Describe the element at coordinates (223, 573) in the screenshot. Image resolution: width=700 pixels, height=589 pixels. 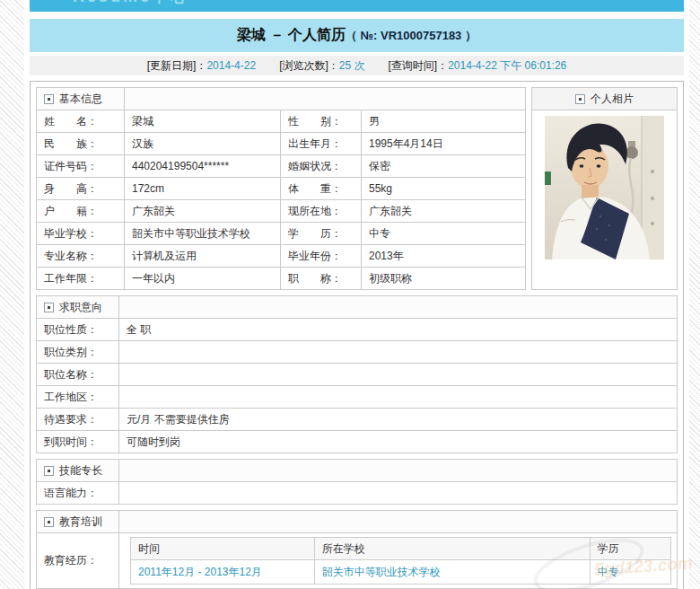
I see `education-period: 2011年12月 - 2013年12月` at that location.